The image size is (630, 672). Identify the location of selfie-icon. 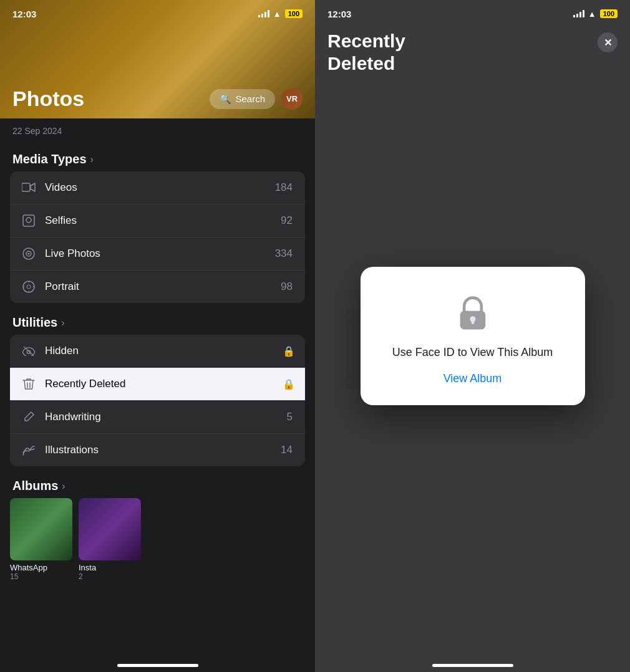
(29, 221).